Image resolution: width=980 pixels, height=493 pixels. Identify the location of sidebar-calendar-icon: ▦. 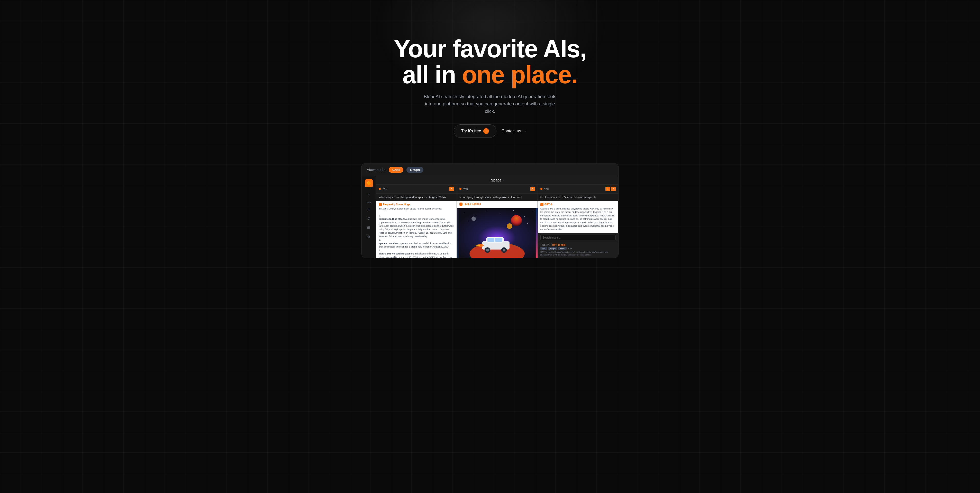
(369, 227).